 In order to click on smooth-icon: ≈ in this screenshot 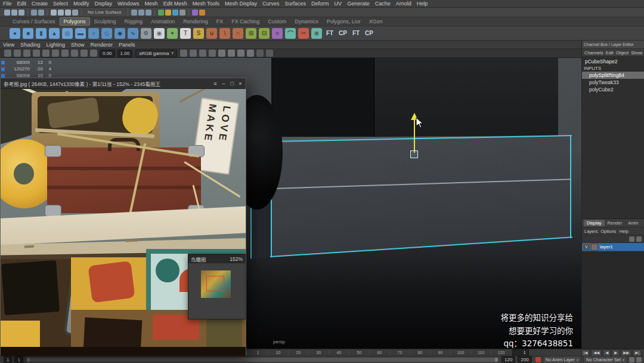, I will do `click(277, 33)`.